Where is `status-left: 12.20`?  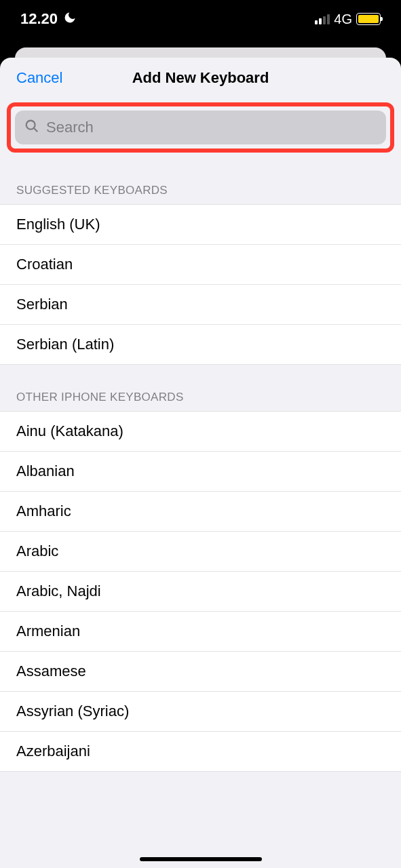
status-left: 12.20 is located at coordinates (49, 19).